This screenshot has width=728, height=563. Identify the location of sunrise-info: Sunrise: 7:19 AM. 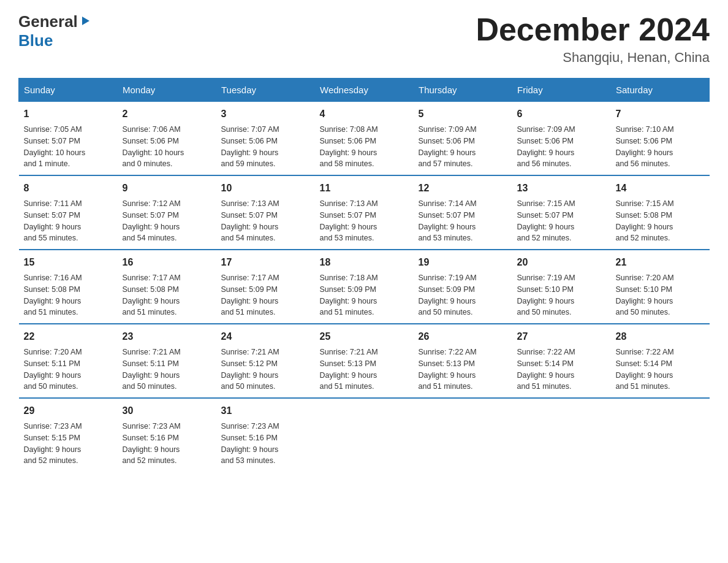
(447, 278).